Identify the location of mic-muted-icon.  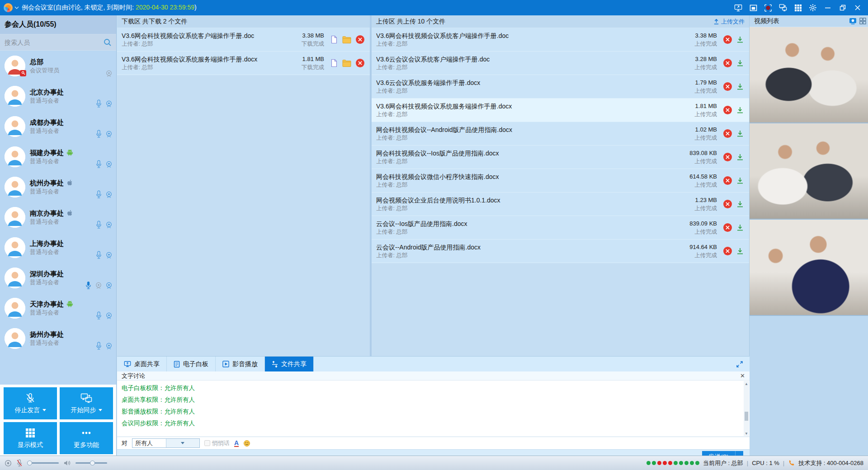
(19, 463).